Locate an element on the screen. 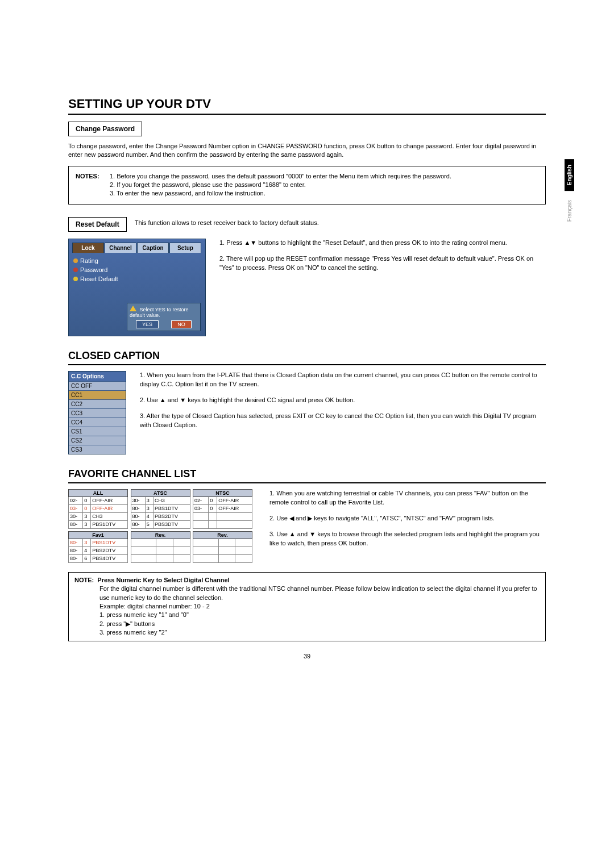 This screenshot has height=868, width=614. language-tabs: English Français is located at coordinates (570, 195).